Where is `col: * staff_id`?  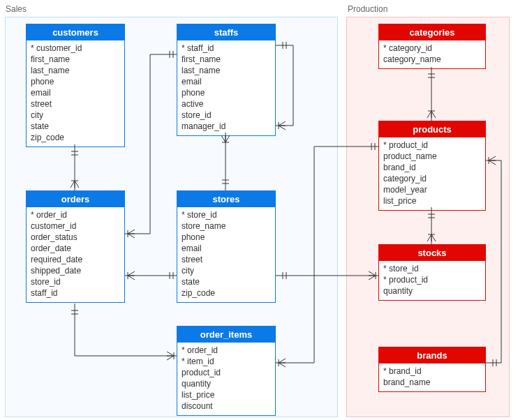 col: * staff_id is located at coordinates (226, 48).